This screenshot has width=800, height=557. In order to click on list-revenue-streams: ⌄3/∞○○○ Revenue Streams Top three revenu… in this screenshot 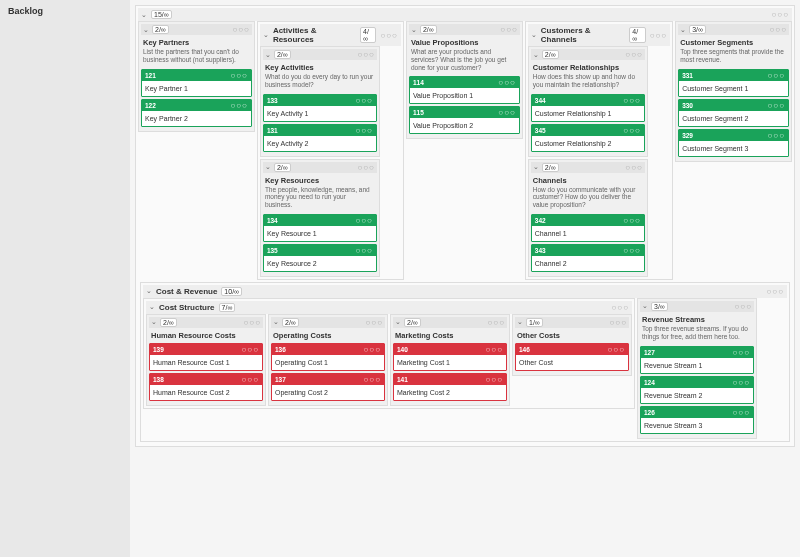, I will do `click(697, 368)`.